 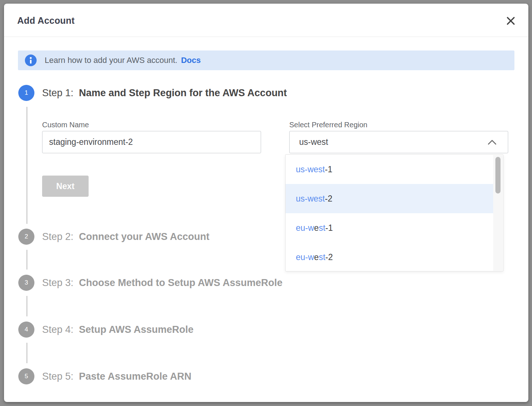 I want to click on dropdown-scrollbar-track, so click(x=498, y=213).